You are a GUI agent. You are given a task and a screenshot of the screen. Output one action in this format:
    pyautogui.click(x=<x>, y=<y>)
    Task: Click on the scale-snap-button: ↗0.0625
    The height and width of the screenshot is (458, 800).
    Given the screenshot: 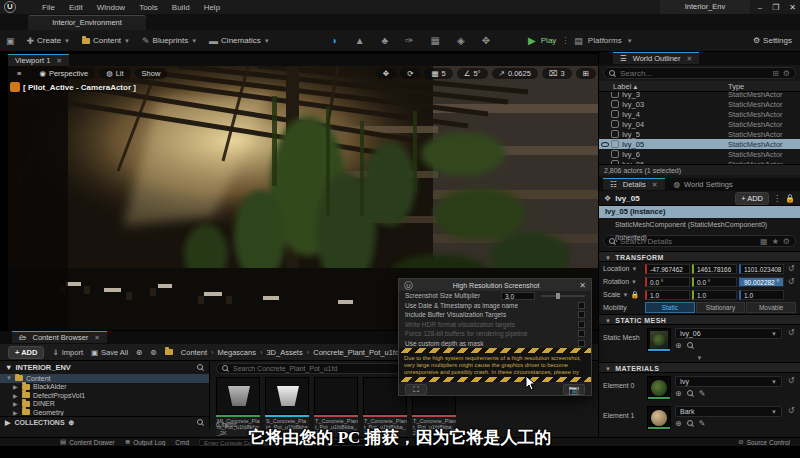 What is the action you would take?
    pyautogui.click(x=515, y=74)
    